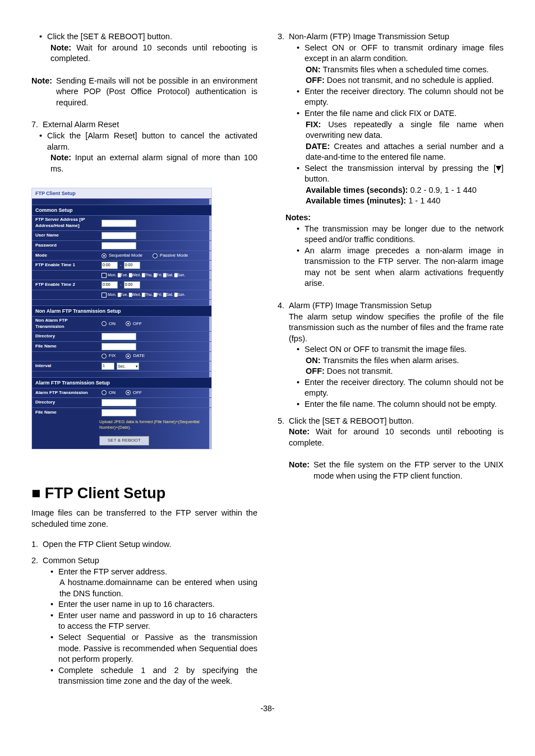  Describe the element at coordinates (145, 141) in the screenshot. I see `step-7-bullet: • Click the [Alarm Reset] button to canc…` at that location.